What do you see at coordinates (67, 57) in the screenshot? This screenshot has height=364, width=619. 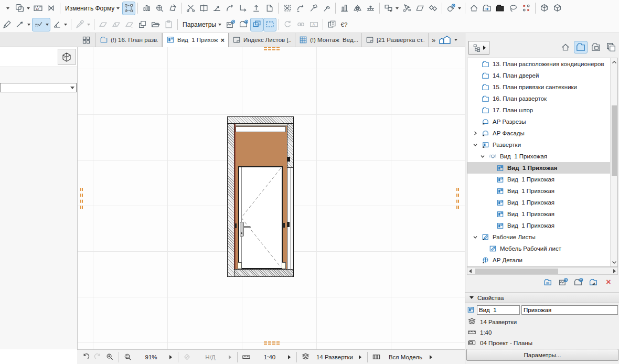 I see `marquee-tool-button` at bounding box center [67, 57].